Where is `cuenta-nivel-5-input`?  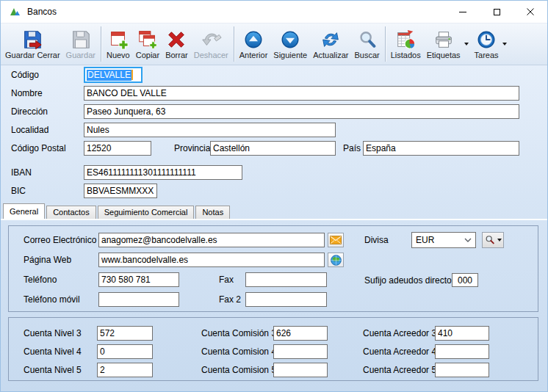 cuenta-nivel-5-input is located at coordinates (125, 370).